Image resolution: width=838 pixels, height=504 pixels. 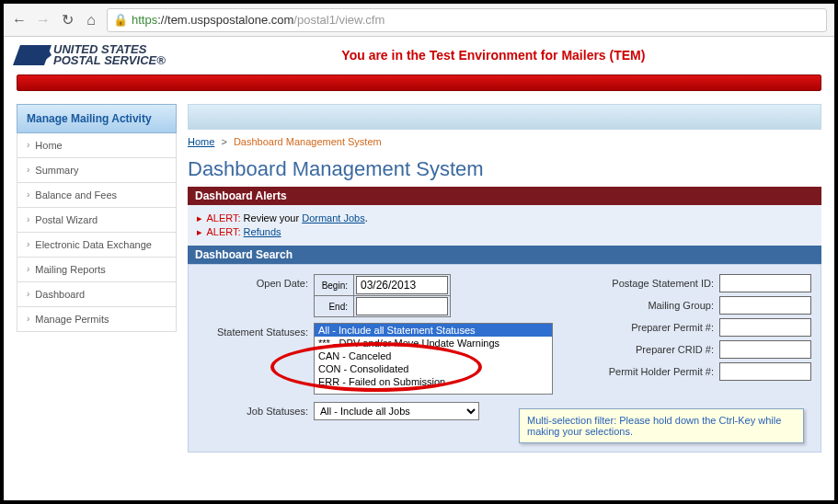 What do you see at coordinates (19, 20) in the screenshot?
I see `back-icon: ←` at bounding box center [19, 20].